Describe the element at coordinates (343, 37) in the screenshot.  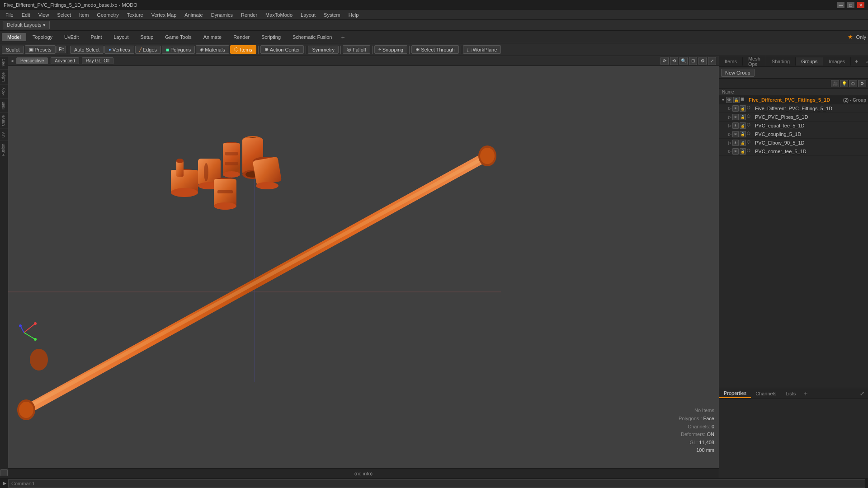
I see `add-tab-button: +` at that location.